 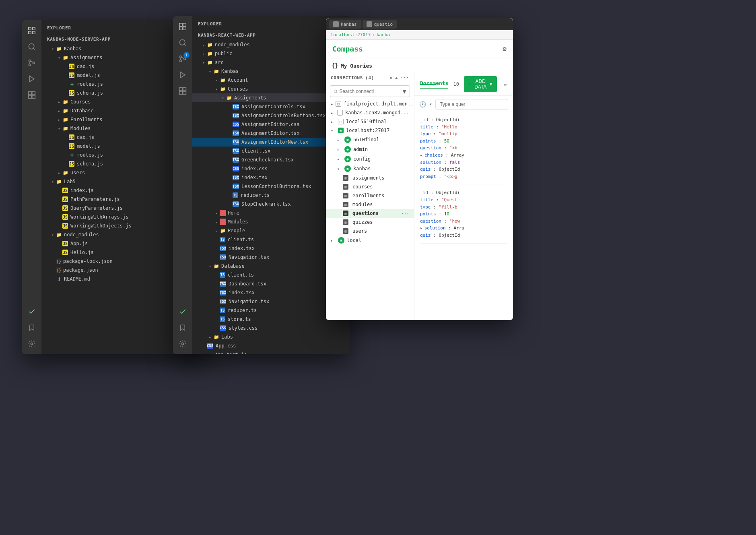 What do you see at coordinates (348, 49) in the screenshot?
I see `compass-logo: Compass` at bounding box center [348, 49].